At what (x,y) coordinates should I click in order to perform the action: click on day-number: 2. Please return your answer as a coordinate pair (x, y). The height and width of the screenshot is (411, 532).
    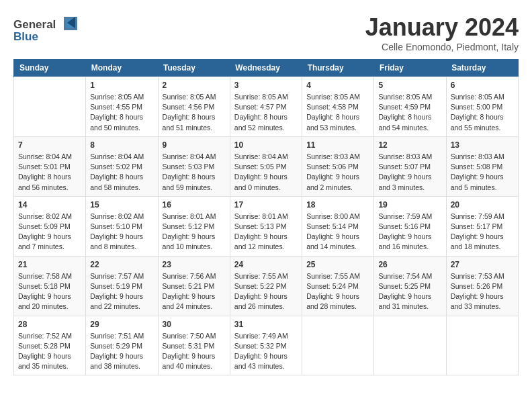
    Looking at the image, I should click on (194, 85).